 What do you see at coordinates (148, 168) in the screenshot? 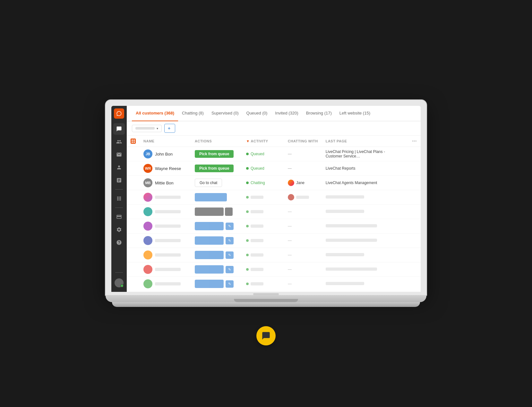
I see `avatar: WR` at bounding box center [148, 168].